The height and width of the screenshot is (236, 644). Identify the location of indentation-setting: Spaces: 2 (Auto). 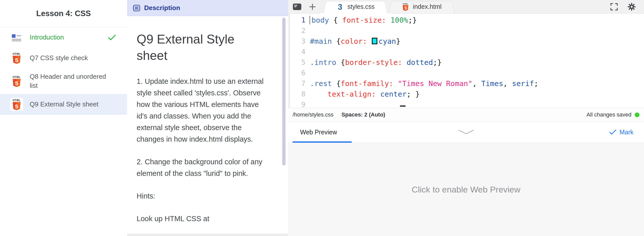
(364, 115).